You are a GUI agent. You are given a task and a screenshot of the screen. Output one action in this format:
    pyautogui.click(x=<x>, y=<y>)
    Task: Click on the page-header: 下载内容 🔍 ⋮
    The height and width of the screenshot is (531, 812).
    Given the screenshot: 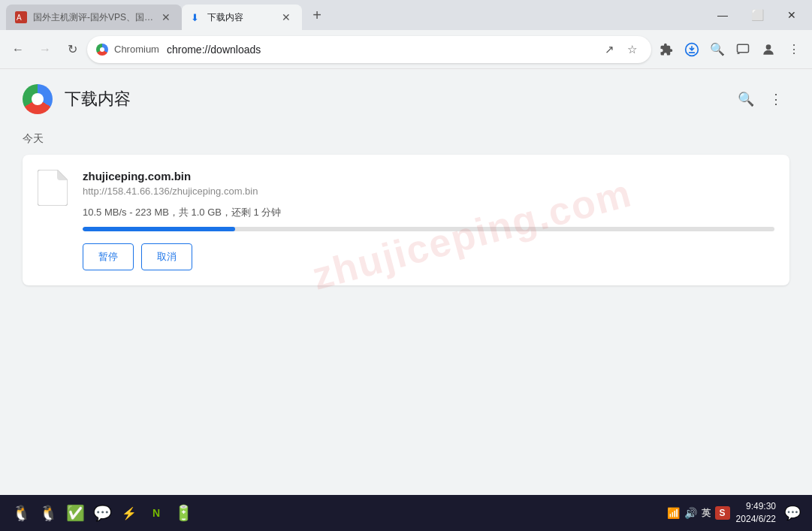 What is the action you would take?
    pyautogui.click(x=406, y=99)
    